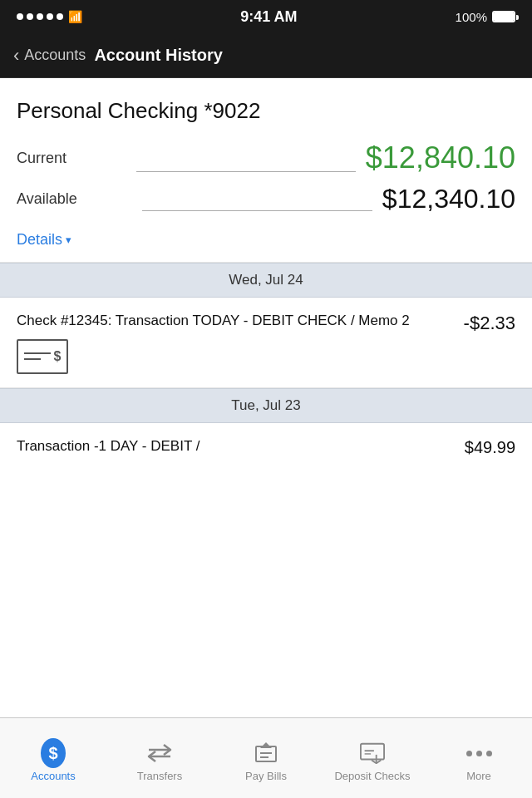  I want to click on nav-title: Account History, so click(158, 55).